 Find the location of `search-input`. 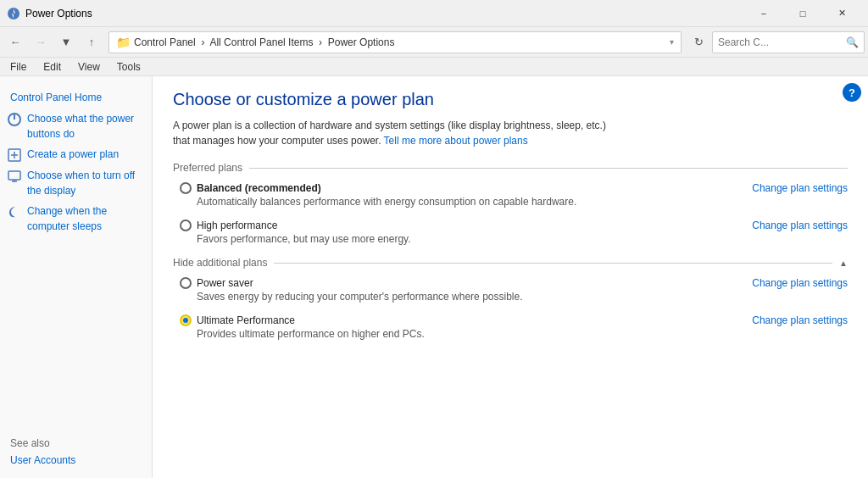

search-input is located at coordinates (782, 42).